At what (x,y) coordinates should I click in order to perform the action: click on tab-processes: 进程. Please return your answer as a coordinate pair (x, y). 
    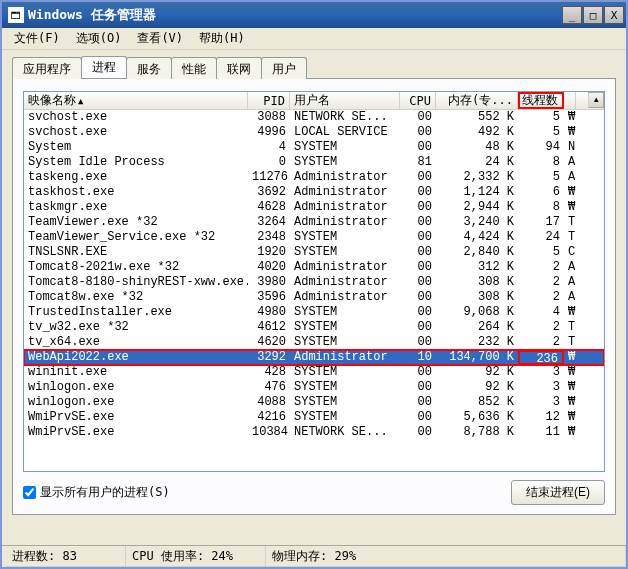
    Looking at the image, I should click on (104, 67).